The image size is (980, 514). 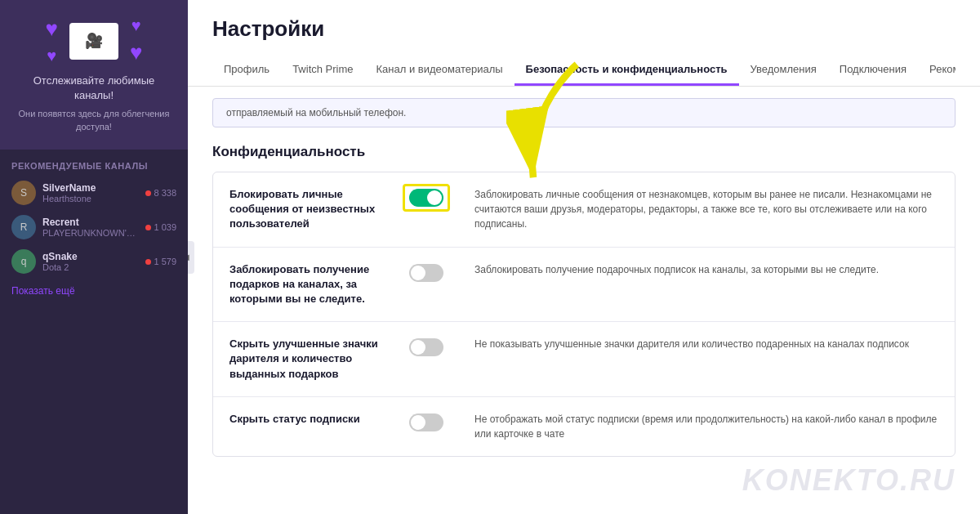 What do you see at coordinates (91, 193) in the screenshot?
I see `channel-info-silvername: SilverName Hearthstone` at bounding box center [91, 193].